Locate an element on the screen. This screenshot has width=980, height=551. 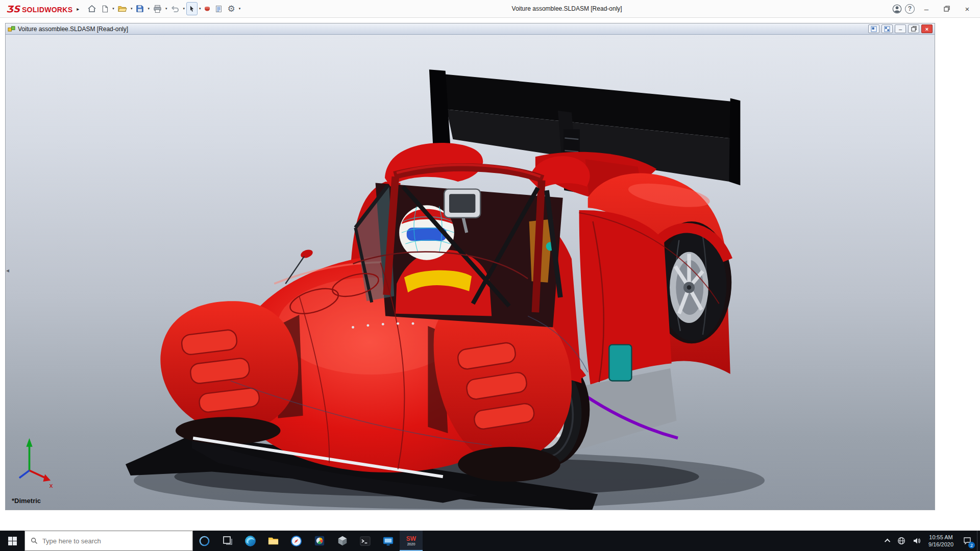
options-dropdown: ▾ is located at coordinates (240, 9).